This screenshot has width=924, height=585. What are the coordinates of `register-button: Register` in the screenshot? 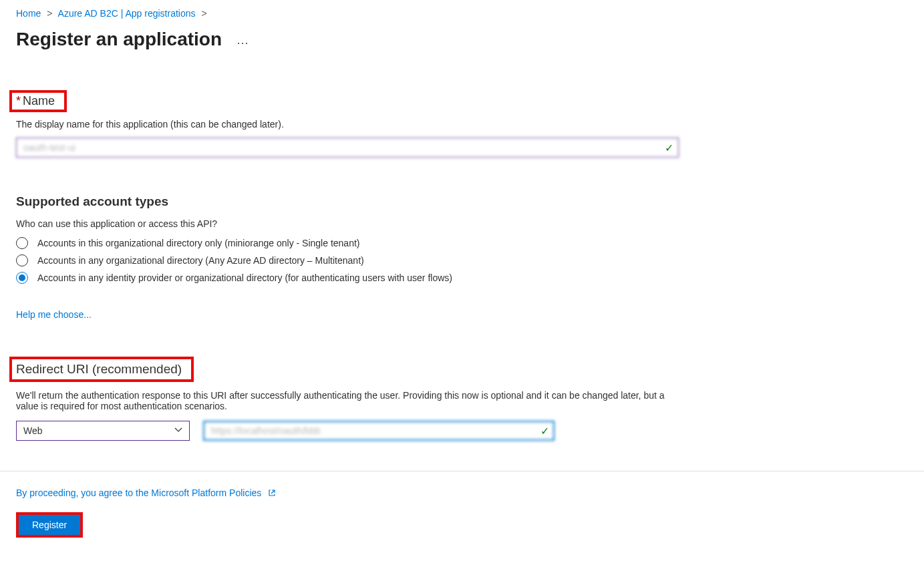 It's located at (49, 525).